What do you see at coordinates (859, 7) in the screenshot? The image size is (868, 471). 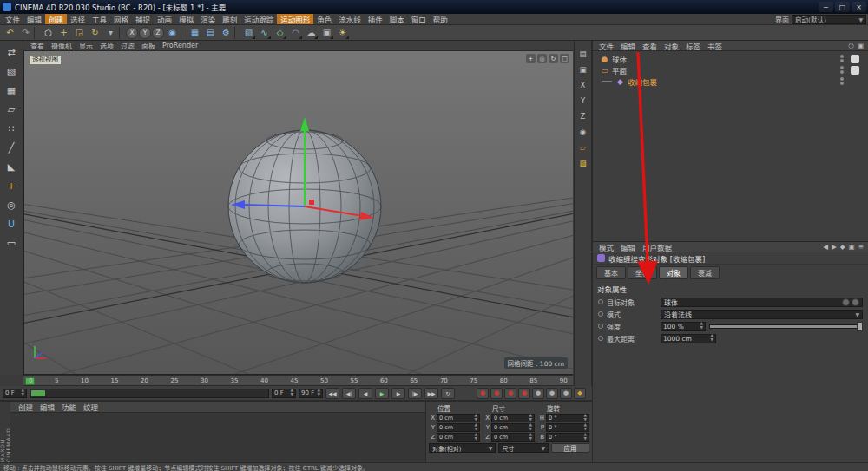 I see `close-button: ×` at bounding box center [859, 7].